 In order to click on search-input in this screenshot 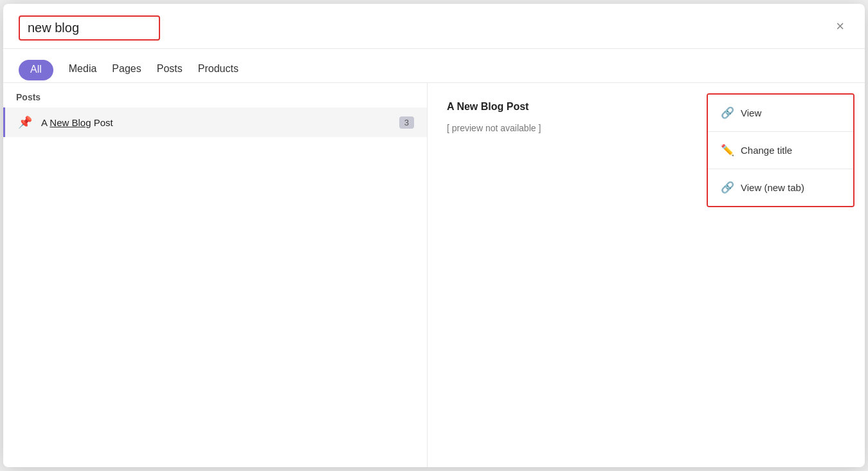, I will do `click(89, 28)`.